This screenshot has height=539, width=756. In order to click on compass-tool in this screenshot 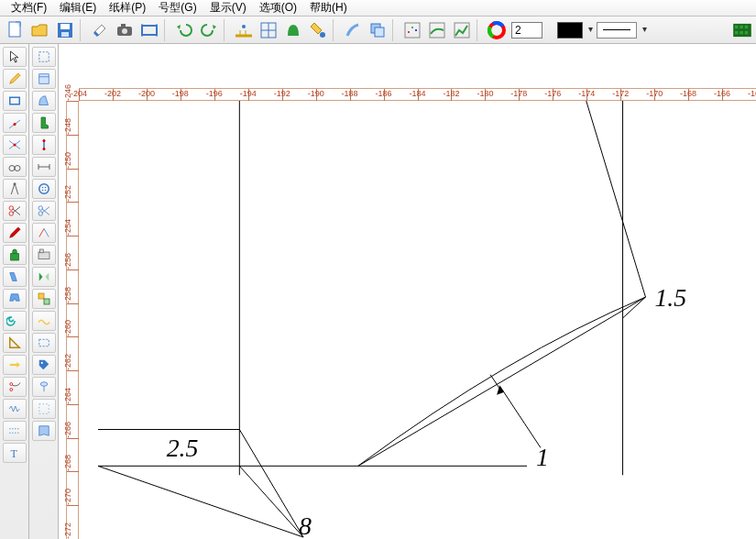, I will do `click(15, 189)`.